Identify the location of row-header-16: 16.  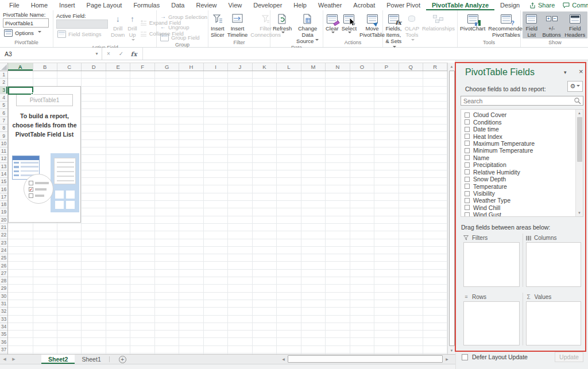
(3, 189).